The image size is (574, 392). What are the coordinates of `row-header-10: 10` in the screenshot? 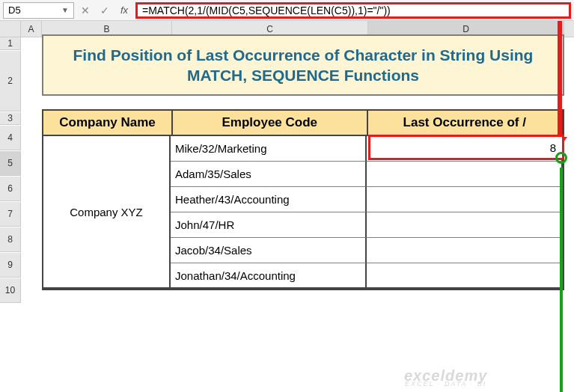 It's located at (10, 290).